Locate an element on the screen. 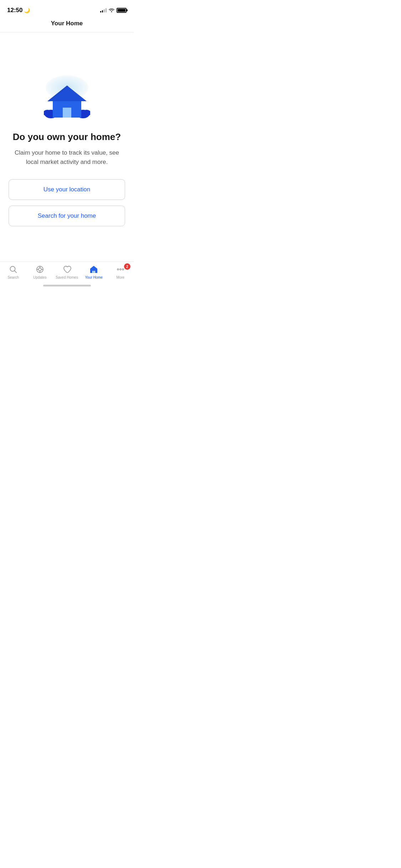 This screenshot has height=868, width=401. status-bar: 12:50 🌙 is located at coordinates (67, 8).